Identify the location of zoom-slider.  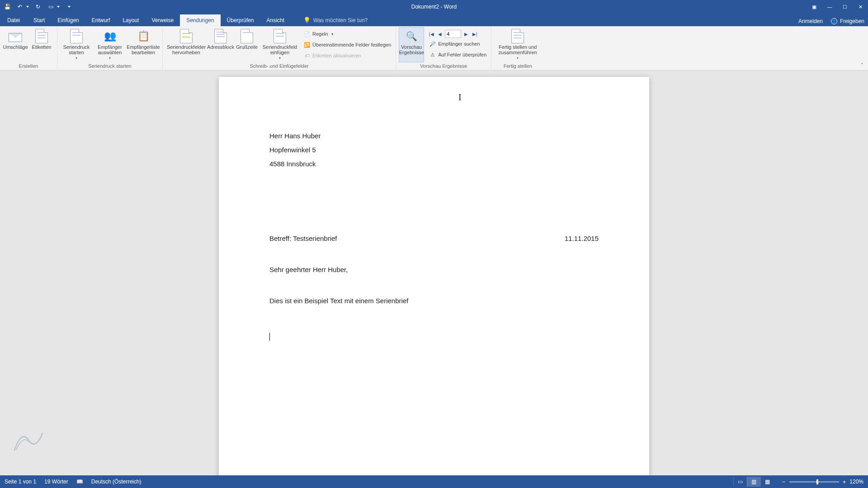
(814, 482).